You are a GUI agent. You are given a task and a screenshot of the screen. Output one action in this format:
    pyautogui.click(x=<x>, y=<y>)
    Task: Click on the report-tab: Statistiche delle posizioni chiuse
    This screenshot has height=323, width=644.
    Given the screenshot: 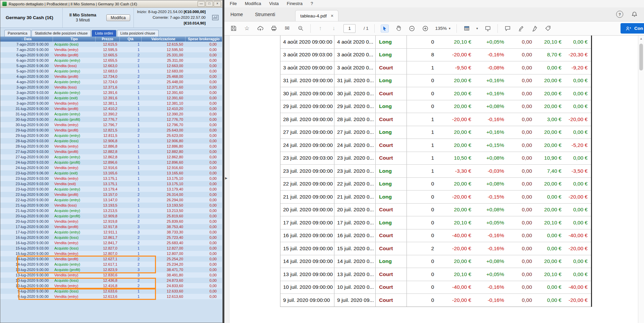 What is the action you would take?
    pyautogui.click(x=61, y=33)
    